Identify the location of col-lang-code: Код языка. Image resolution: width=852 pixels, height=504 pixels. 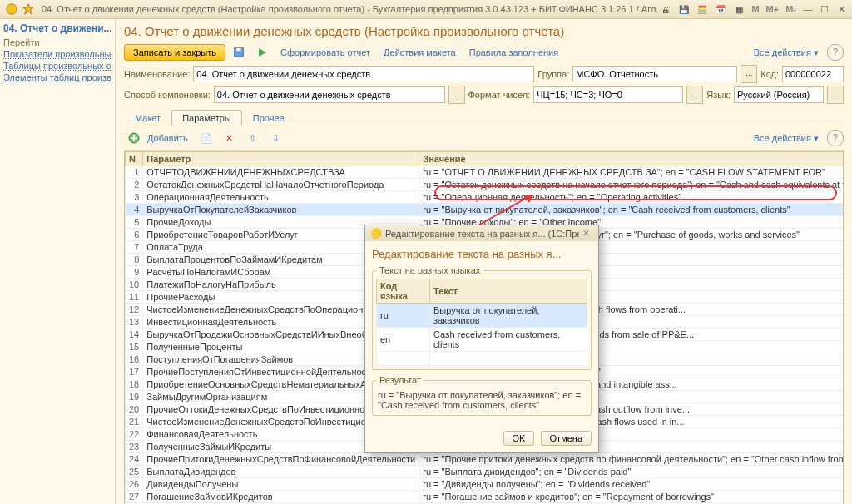
(404, 291).